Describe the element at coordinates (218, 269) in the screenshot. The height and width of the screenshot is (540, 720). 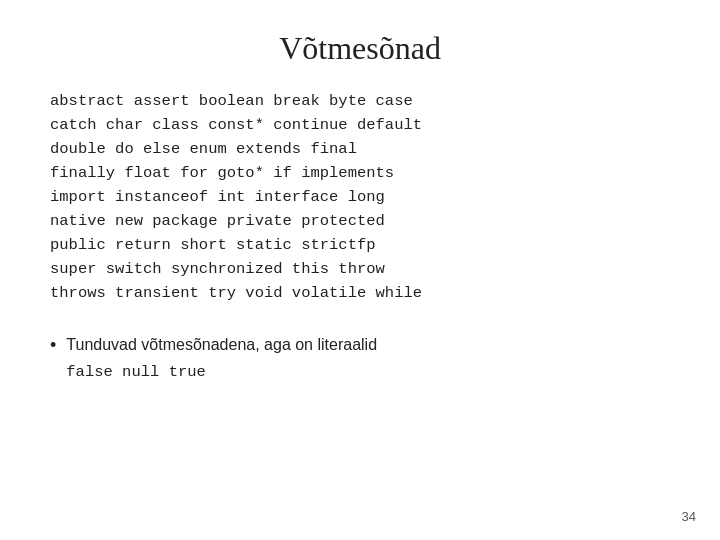
I see `keywords-line-8: super switch synchronized this throw` at that location.